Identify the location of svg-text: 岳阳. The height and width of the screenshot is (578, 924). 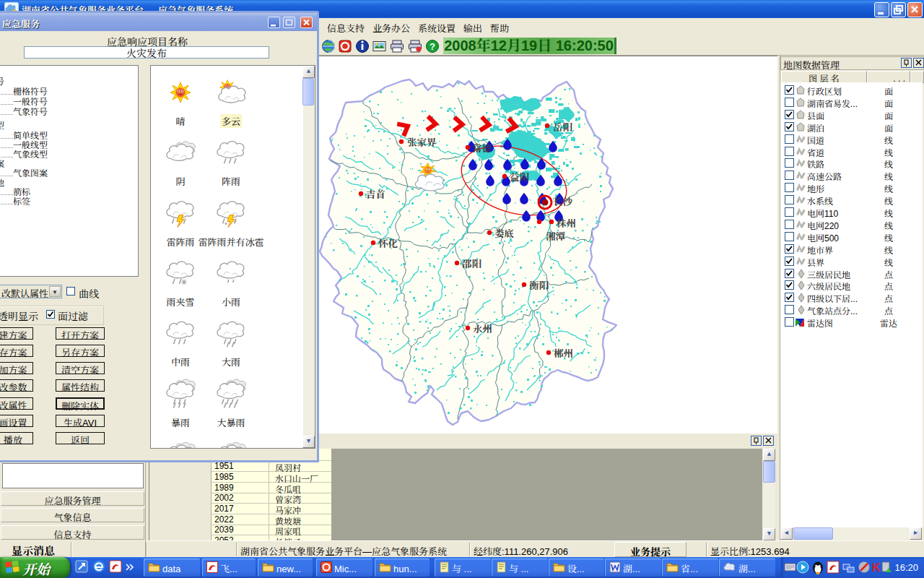
(563, 126).